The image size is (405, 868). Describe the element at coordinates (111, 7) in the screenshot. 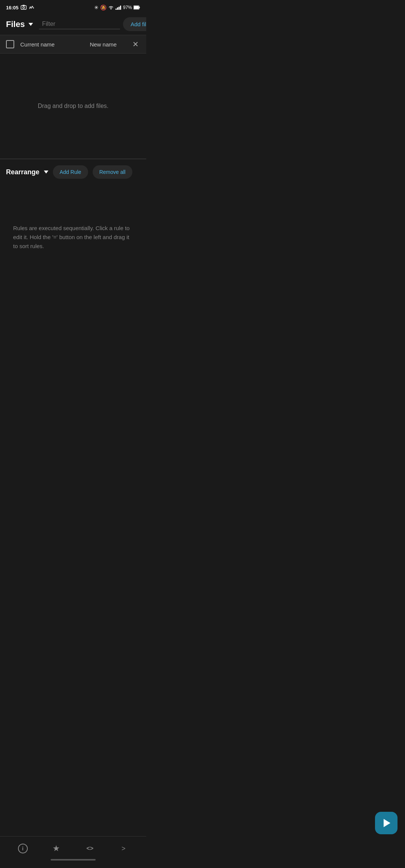

I see `wifi-icon` at that location.